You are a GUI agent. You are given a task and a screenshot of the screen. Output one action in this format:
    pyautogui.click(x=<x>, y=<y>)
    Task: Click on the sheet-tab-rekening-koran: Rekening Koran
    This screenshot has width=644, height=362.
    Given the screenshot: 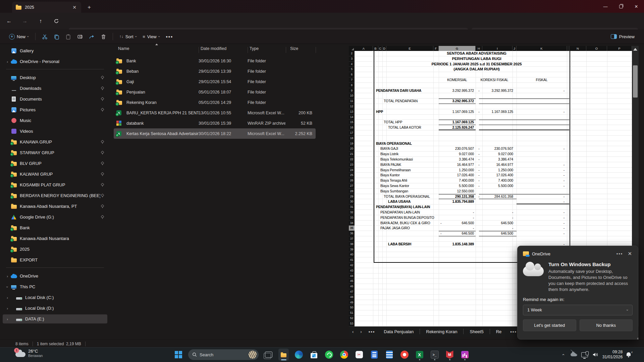 What is the action you would take?
    pyautogui.click(x=441, y=332)
    